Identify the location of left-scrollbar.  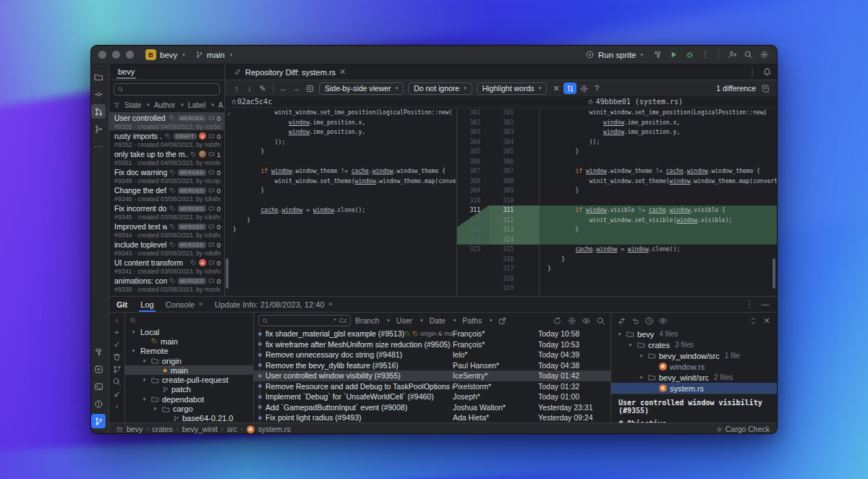
(227, 274).